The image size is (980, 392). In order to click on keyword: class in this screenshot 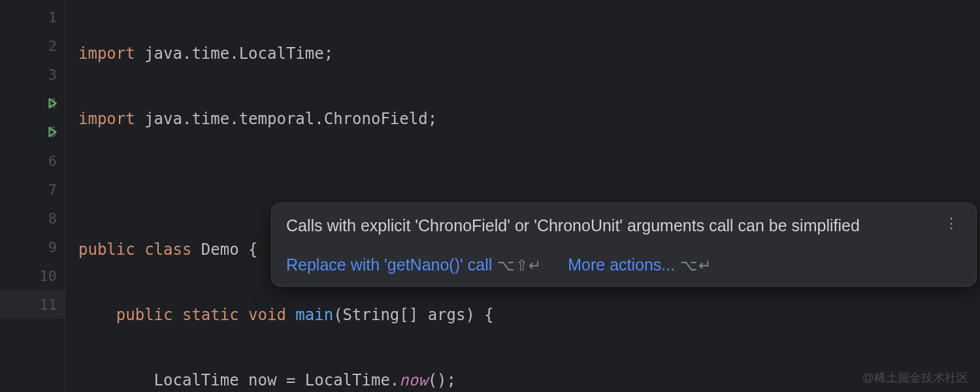, I will do `click(168, 250)`.